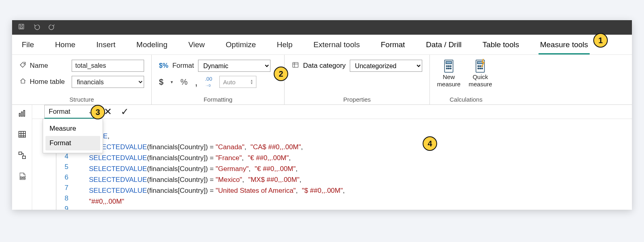 The image size is (644, 242). What do you see at coordinates (444, 44) in the screenshot?
I see `tab-data-drill: Data / Drill` at bounding box center [444, 44].